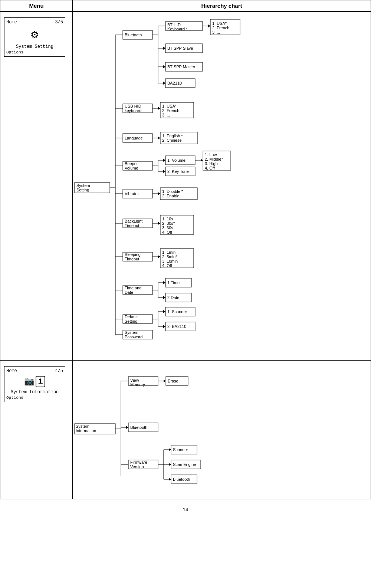  I want to click on device-top-row-1: Home 3/5, so click(35, 22).